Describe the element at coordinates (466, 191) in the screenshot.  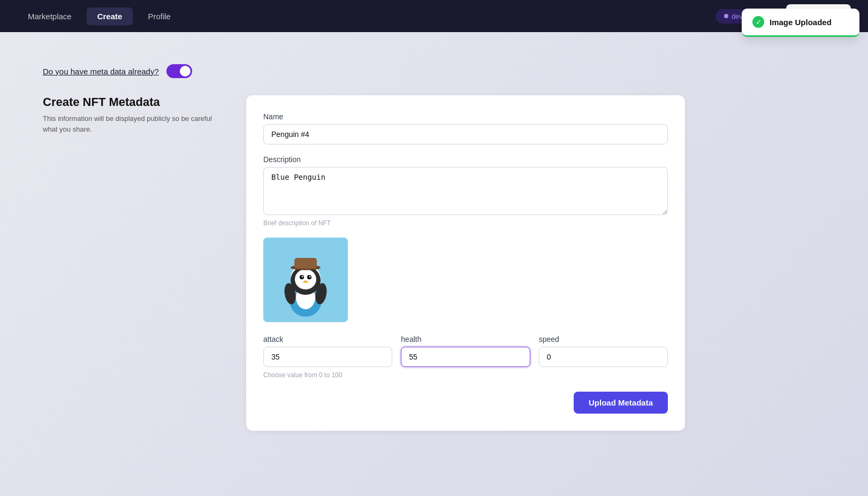
I see `description-input: Blue Penguin` at that location.